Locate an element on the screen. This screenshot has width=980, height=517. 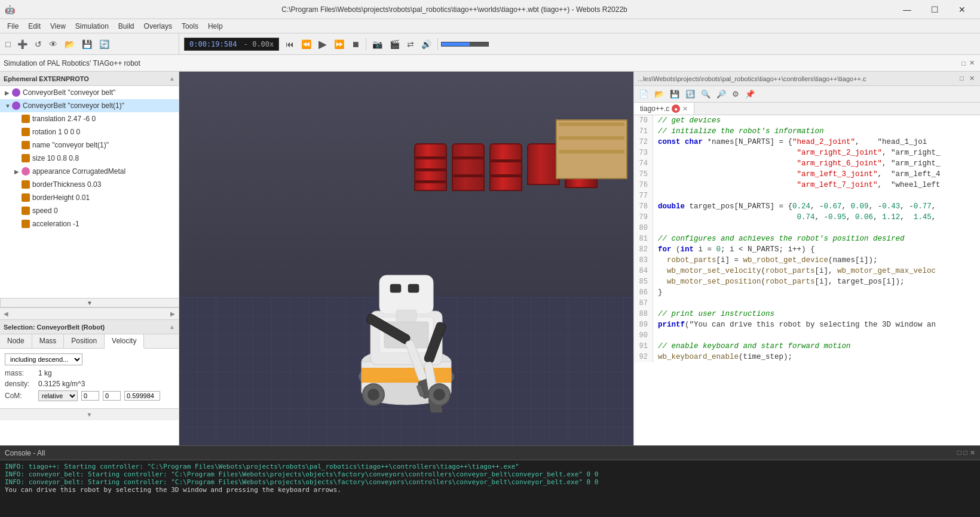
line-content-88: // print user instructions is located at coordinates (716, 314).